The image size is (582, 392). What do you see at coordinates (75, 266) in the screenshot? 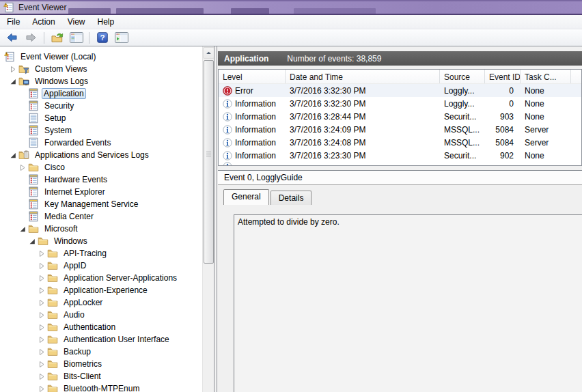
I see `tree-item-label: AppID` at bounding box center [75, 266].